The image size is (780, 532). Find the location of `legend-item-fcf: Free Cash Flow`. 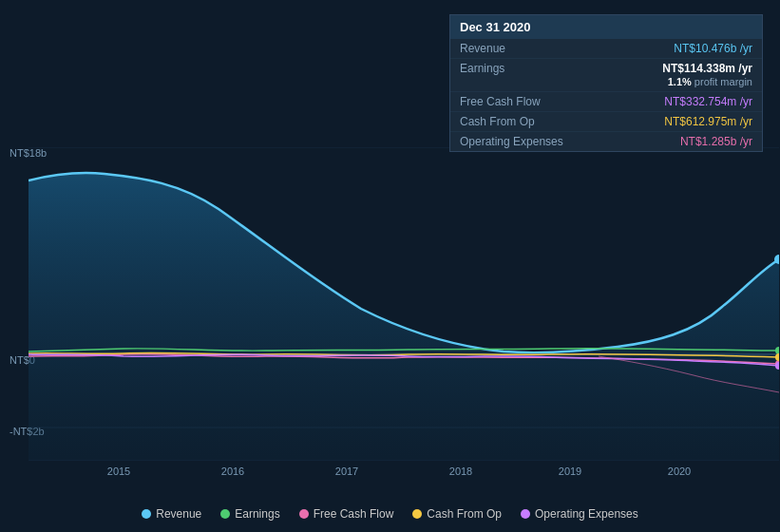

legend-item-fcf: Free Cash Flow is located at coordinates (347, 514).